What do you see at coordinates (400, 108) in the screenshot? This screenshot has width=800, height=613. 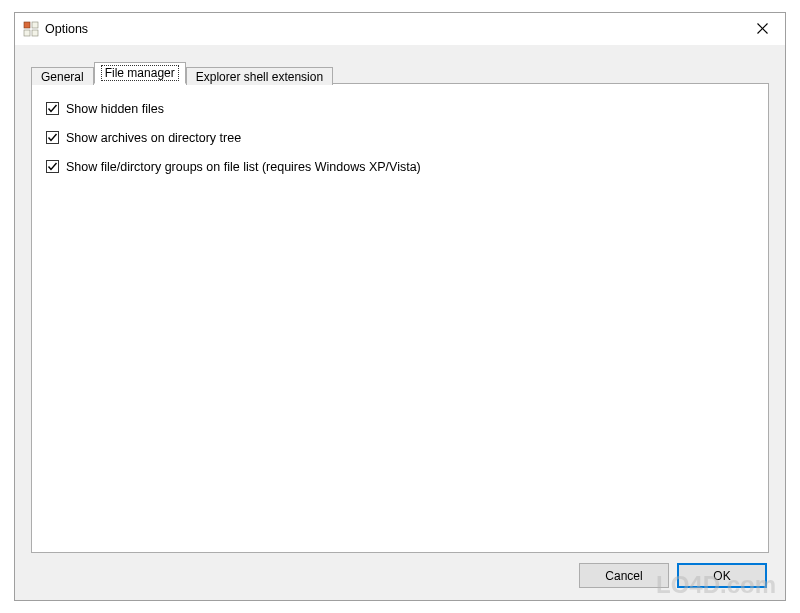 I see `option-show-hidden: Show hidden files` at bounding box center [400, 108].